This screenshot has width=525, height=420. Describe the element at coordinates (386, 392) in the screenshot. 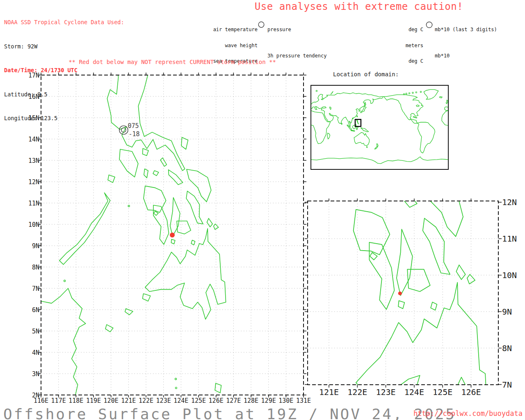

I see `inset-x-tick-label: 123E` at that location.